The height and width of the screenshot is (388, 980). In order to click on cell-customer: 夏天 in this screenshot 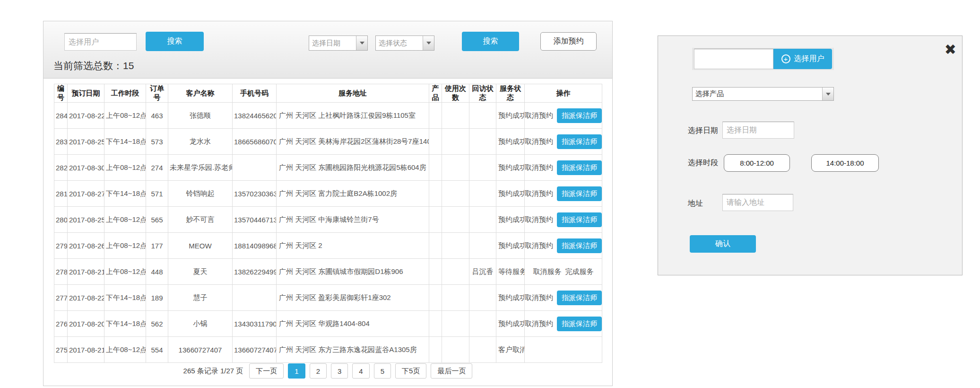, I will do `click(200, 272)`.